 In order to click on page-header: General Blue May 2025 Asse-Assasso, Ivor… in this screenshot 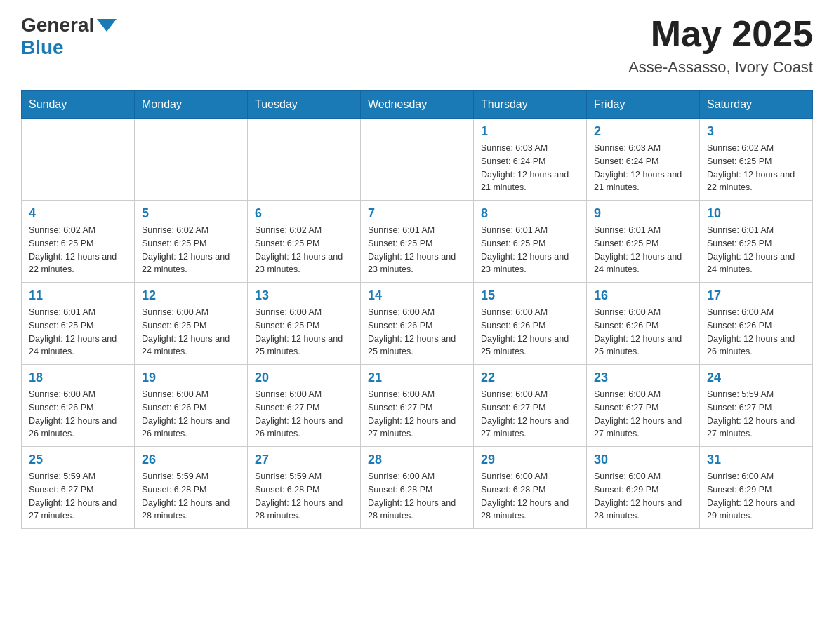, I will do `click(417, 45)`.